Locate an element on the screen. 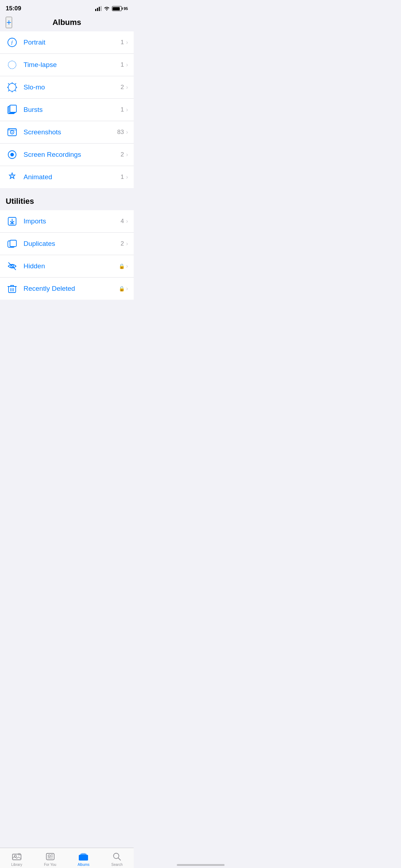 This screenshot has width=401, height=868. timelapse-count: 1 is located at coordinates (122, 65).